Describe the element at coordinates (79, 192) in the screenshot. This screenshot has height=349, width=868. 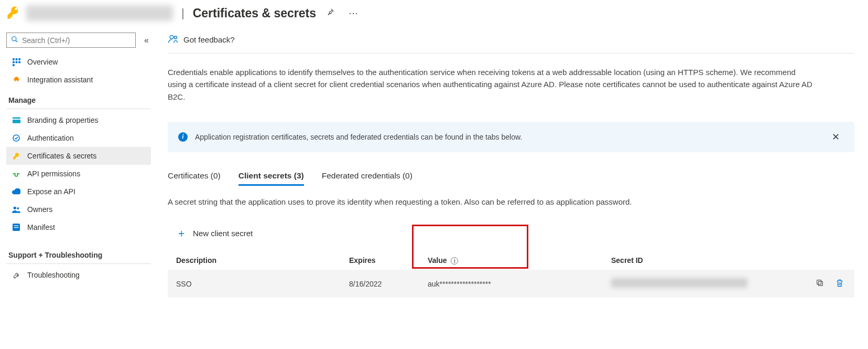
I see `sidebar-item-expose-api: Expose an API` at that location.